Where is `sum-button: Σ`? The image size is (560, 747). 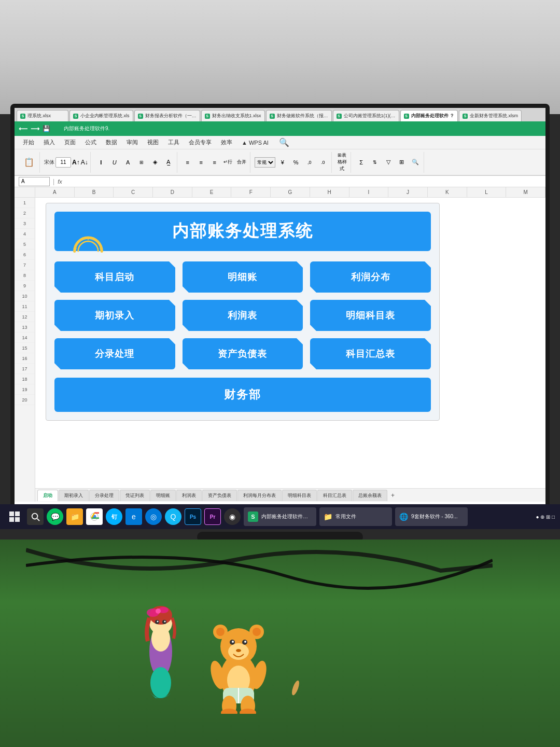
sum-button: Σ is located at coordinates (361, 162).